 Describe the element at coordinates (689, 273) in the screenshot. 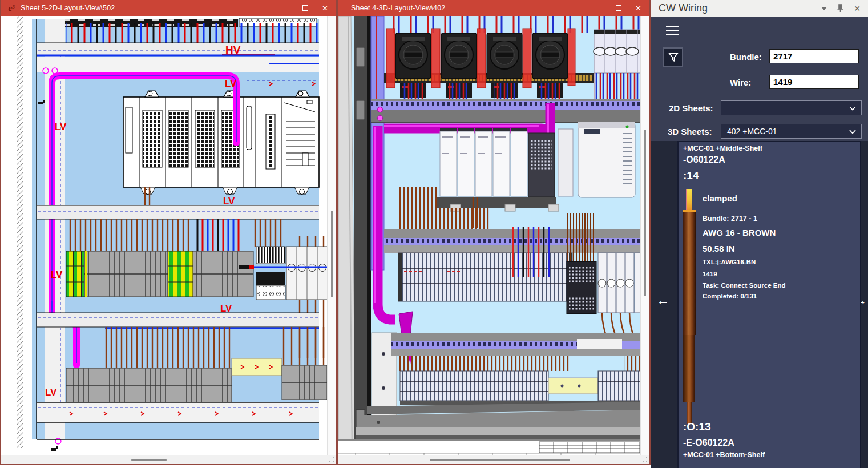

I see `wire-body-segment` at that location.